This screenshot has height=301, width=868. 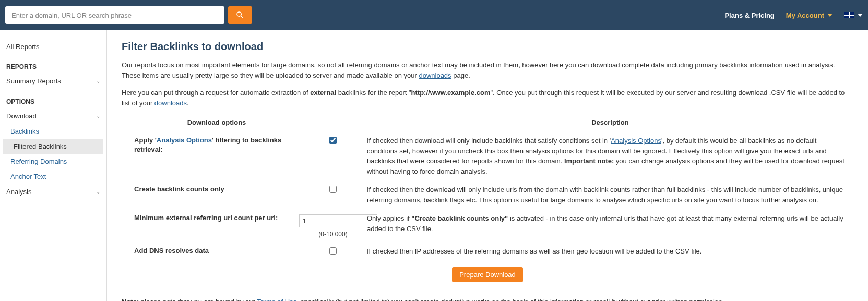 I want to click on col-header-spacer, so click(x=333, y=122).